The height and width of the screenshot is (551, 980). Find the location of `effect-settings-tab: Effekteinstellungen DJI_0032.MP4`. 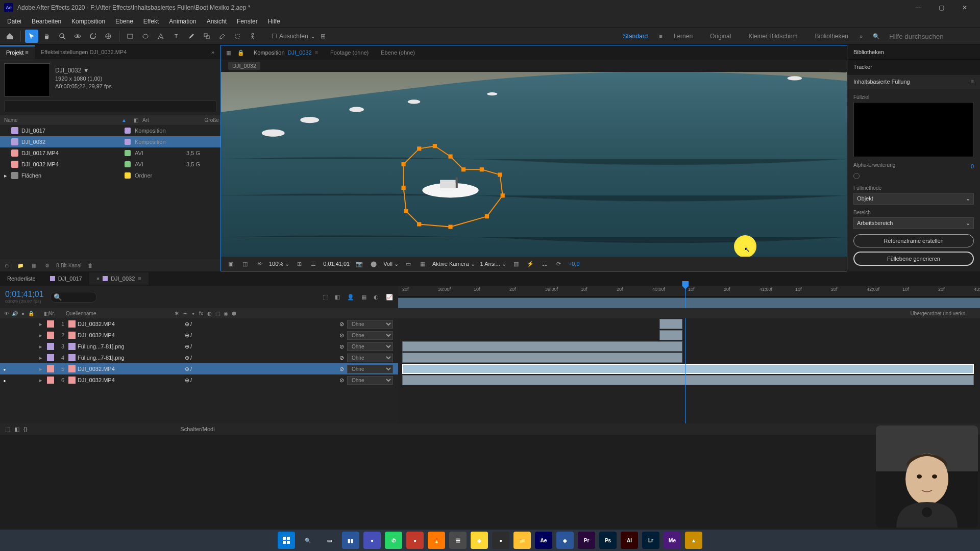

effect-settings-tab: Effekteinstellungen DJI_0032.MP4 is located at coordinates (120, 52).